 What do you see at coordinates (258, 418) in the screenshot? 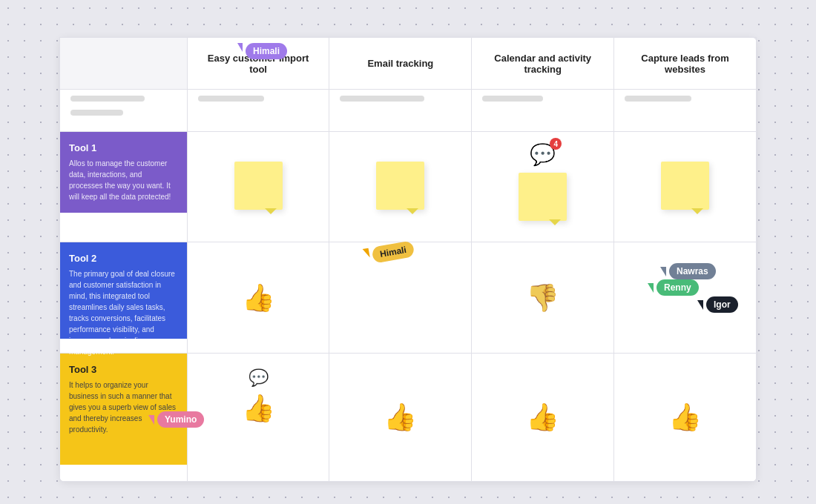
I see `tool3-col1: 💬 👍` at bounding box center [258, 418].